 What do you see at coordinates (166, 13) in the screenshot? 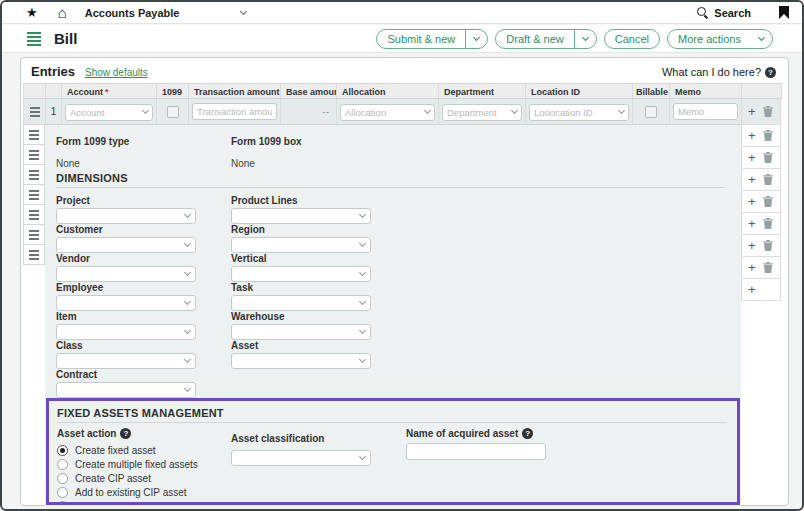
I see `module-menu: Accounts Payable` at bounding box center [166, 13].